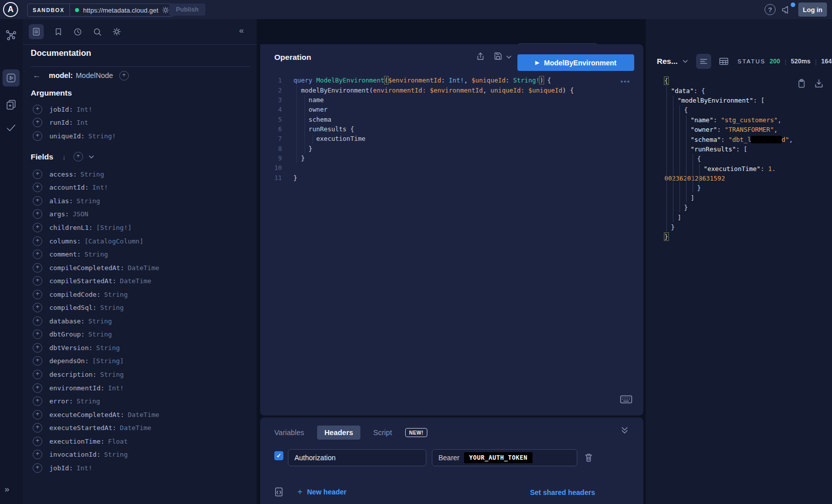  I want to click on field-row: +executionTime:Float, so click(140, 442).